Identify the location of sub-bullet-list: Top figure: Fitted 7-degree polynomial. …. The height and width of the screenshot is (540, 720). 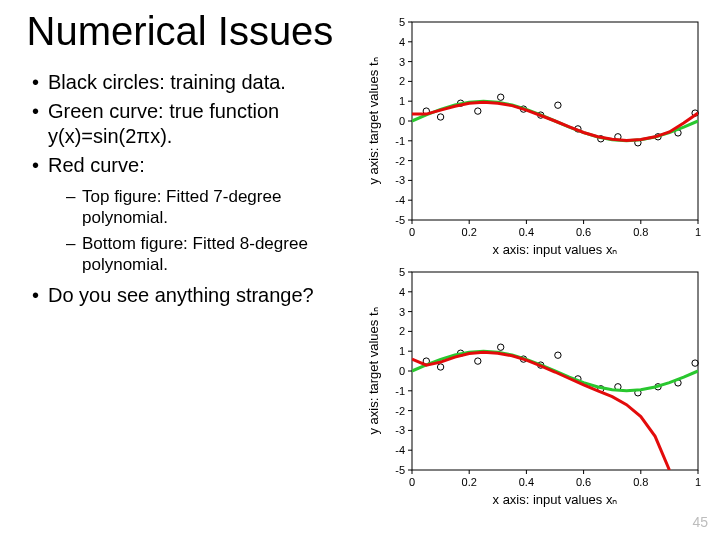
(208, 230).